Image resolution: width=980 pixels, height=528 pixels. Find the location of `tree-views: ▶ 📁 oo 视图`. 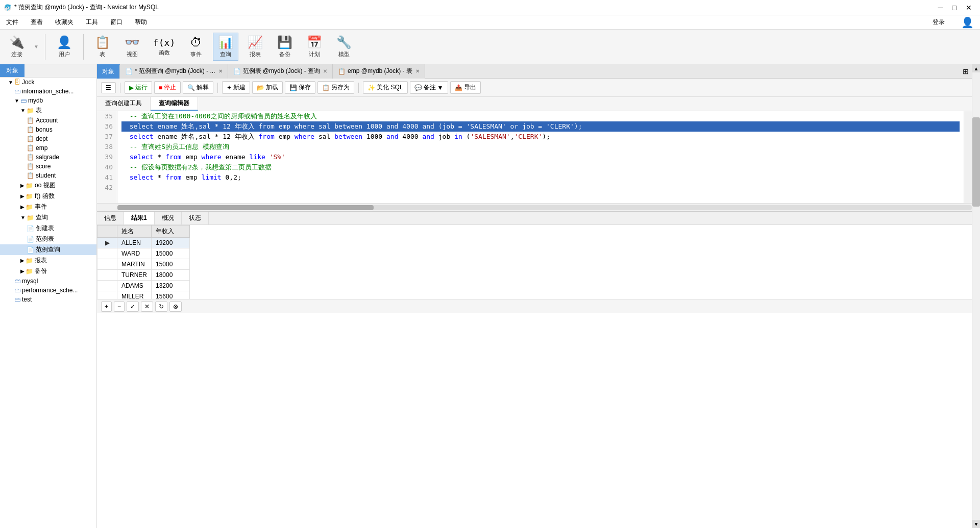

tree-views: ▶ 📁 oo 视图 is located at coordinates (48, 186).